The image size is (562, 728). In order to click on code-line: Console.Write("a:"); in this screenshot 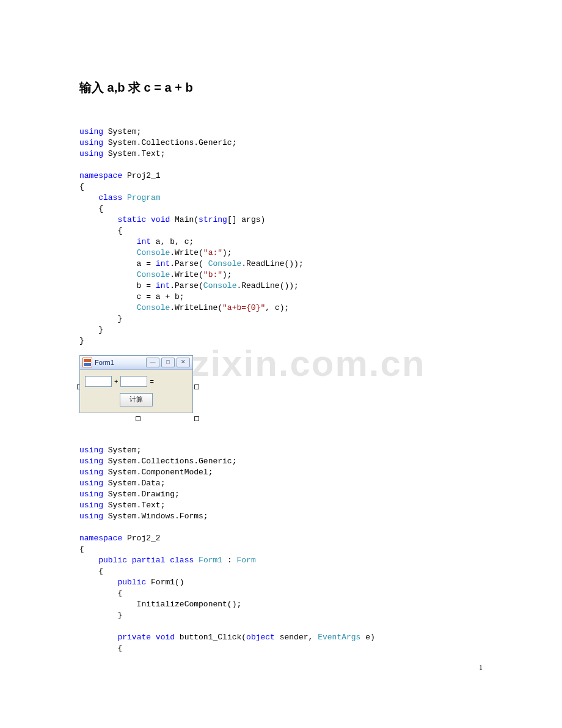, I will do `click(281, 253)`.